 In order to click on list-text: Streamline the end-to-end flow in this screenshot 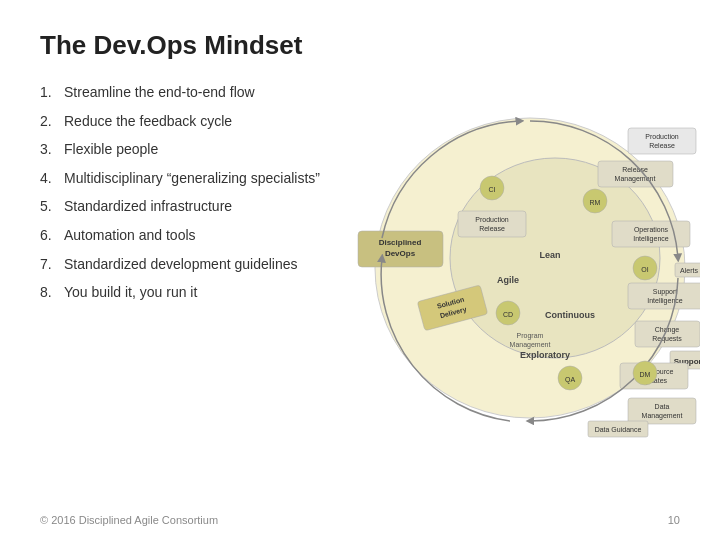, I will do `click(160, 93)`.